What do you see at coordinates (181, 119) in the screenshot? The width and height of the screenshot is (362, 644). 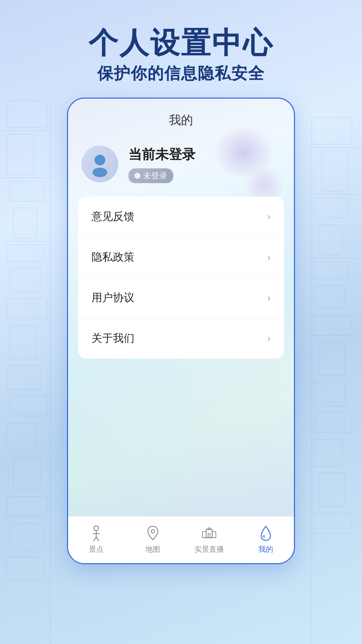 I see `screen-title: 我的` at bounding box center [181, 119].